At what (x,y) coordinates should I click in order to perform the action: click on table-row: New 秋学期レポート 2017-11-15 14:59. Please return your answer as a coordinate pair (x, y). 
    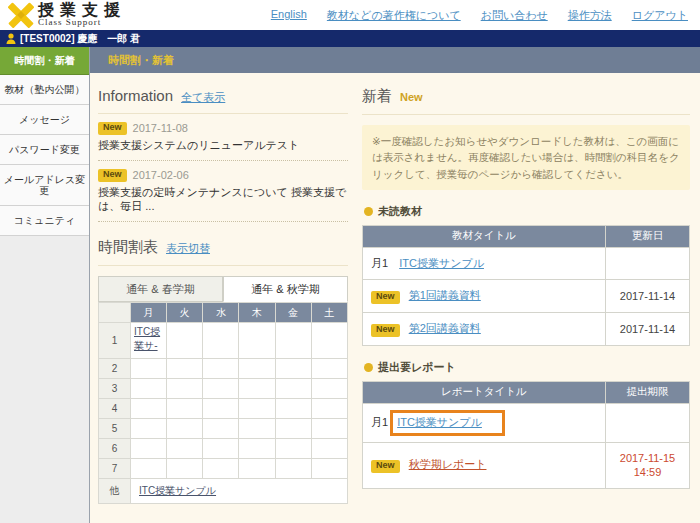
    Looking at the image, I should click on (526, 466).